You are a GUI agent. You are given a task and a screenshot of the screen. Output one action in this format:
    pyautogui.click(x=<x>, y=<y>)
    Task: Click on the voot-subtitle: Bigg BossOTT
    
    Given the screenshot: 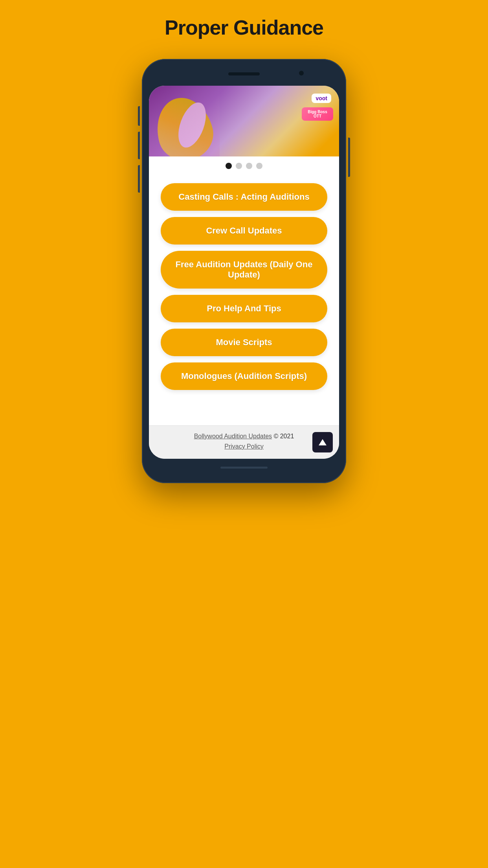 What is the action you would take?
    pyautogui.click(x=317, y=114)
    